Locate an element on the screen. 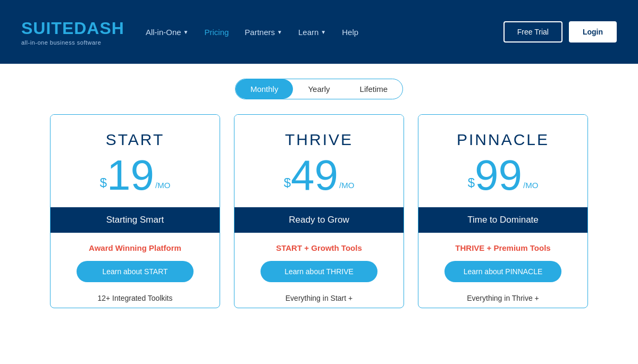 This screenshot has height=364, width=638. price-dollar-pinnacle: $ is located at coordinates (471, 183).